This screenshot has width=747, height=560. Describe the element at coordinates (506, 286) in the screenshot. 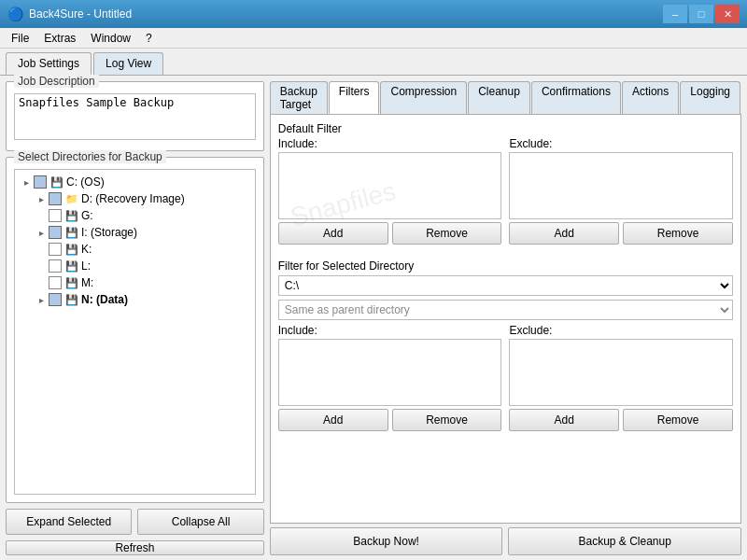

I see `selected-directory-dropdown: C:\` at that location.